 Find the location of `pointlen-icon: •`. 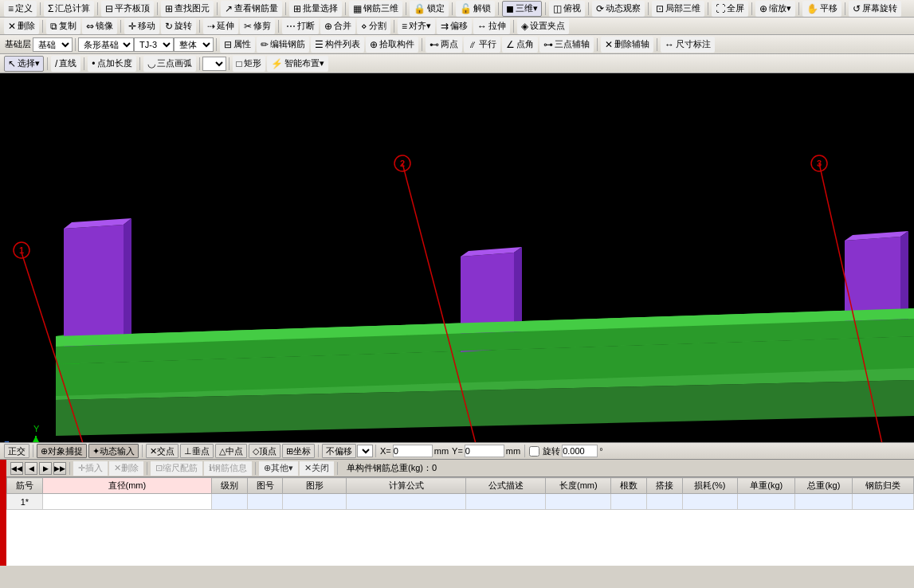

pointlen-icon: • is located at coordinates (93, 64).